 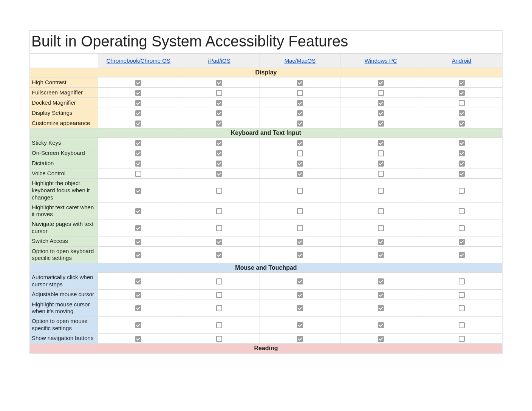 I want to click on feature-label: Fullscreen Magnifier, so click(x=64, y=93).